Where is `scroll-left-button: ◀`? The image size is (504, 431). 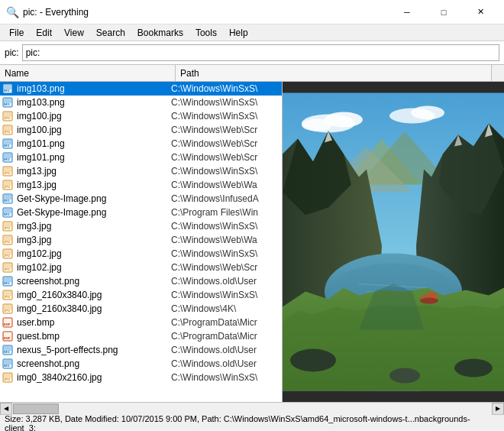 scroll-left-button: ◀ is located at coordinates (6, 409).